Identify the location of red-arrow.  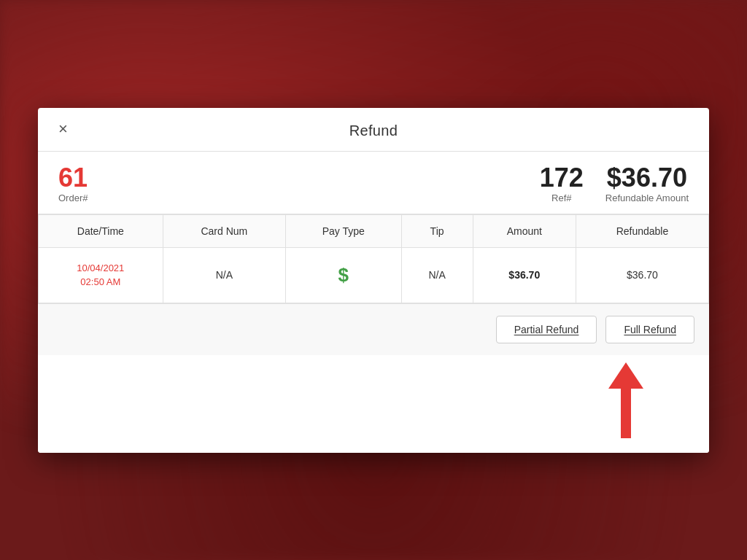
(626, 400).